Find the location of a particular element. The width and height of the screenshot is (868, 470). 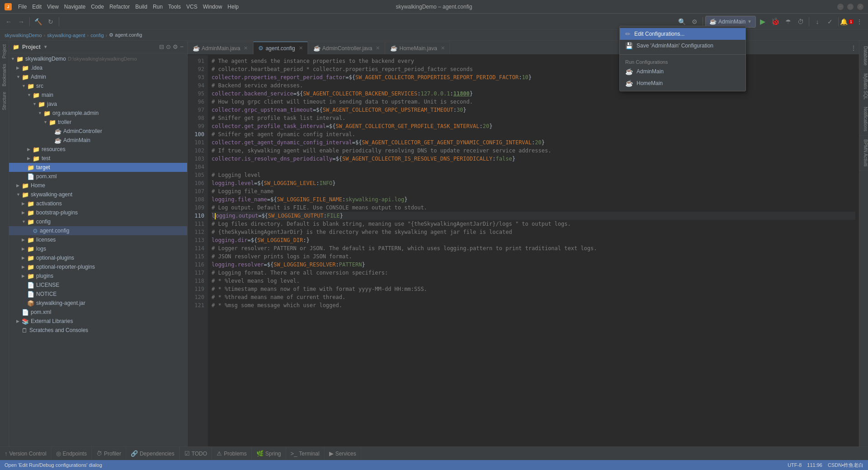

line-119: 119 is located at coordinates (196, 289).